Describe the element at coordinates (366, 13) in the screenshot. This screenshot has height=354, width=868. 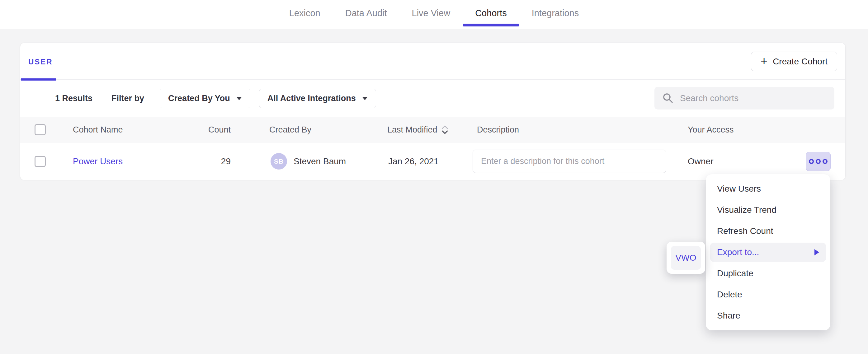
I see `tab-data-audit: Data Audit` at that location.